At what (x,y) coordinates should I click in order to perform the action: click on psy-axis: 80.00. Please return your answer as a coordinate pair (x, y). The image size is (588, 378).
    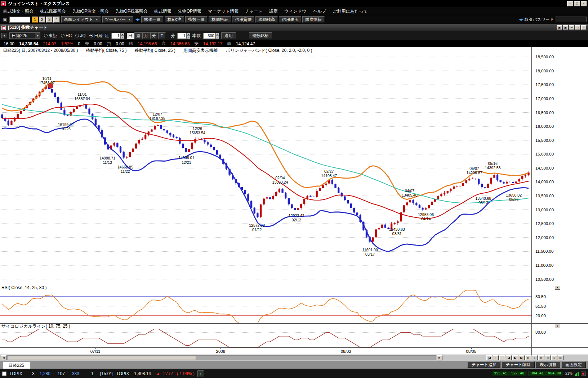
    Looking at the image, I should click on (560, 338).